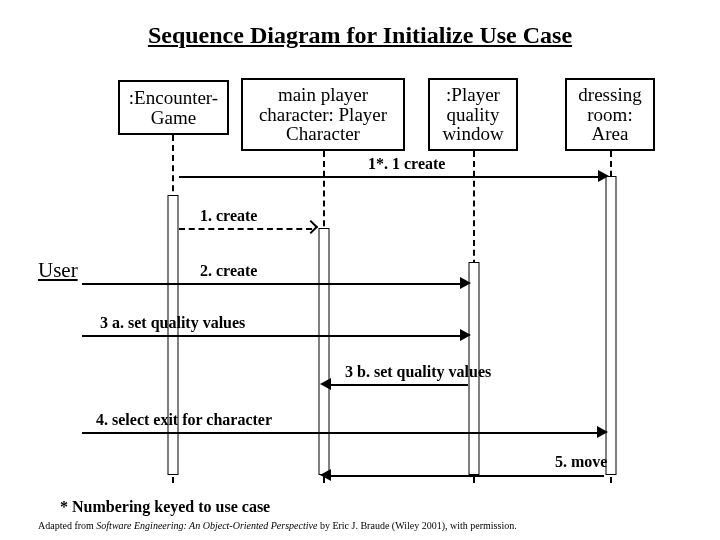 This screenshot has height=540, width=720. What do you see at coordinates (165, 507) in the screenshot?
I see `footnote: * Numbering keyed to use case` at bounding box center [165, 507].